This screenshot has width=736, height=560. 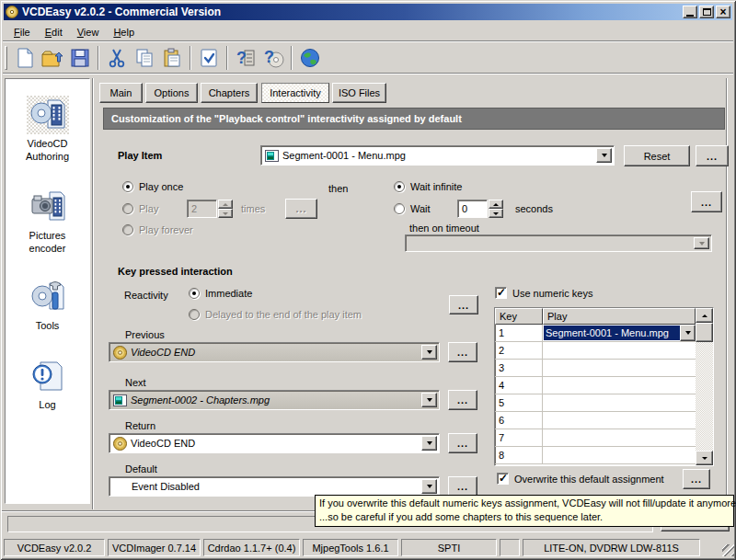 I want to click on tab-main: Main, so click(x=121, y=93).